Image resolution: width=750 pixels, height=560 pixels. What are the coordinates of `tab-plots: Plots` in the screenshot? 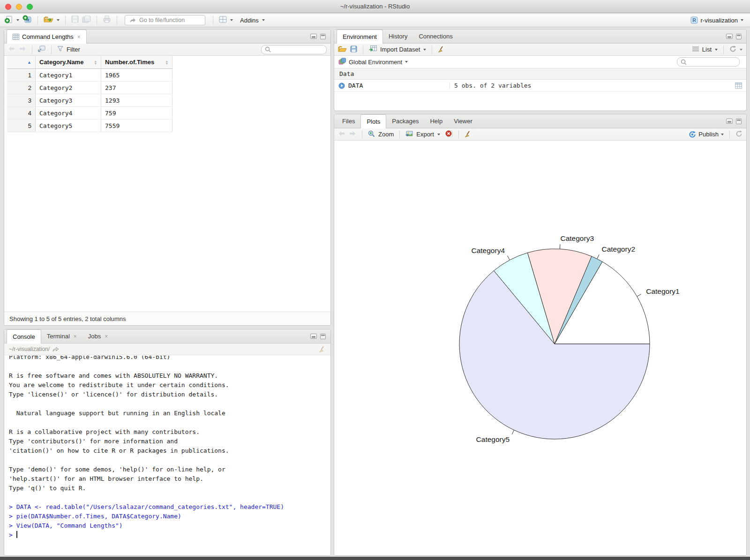 It's located at (373, 121).